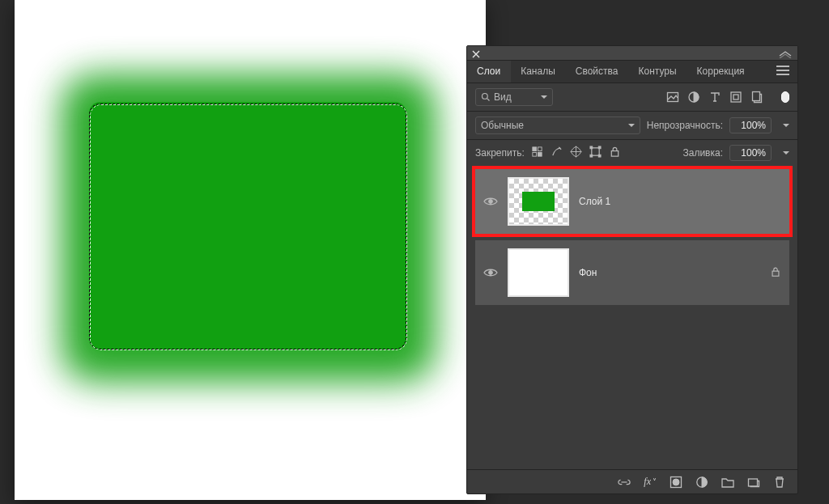 The height and width of the screenshot is (504, 829). I want to click on layer-name: Фон, so click(588, 273).